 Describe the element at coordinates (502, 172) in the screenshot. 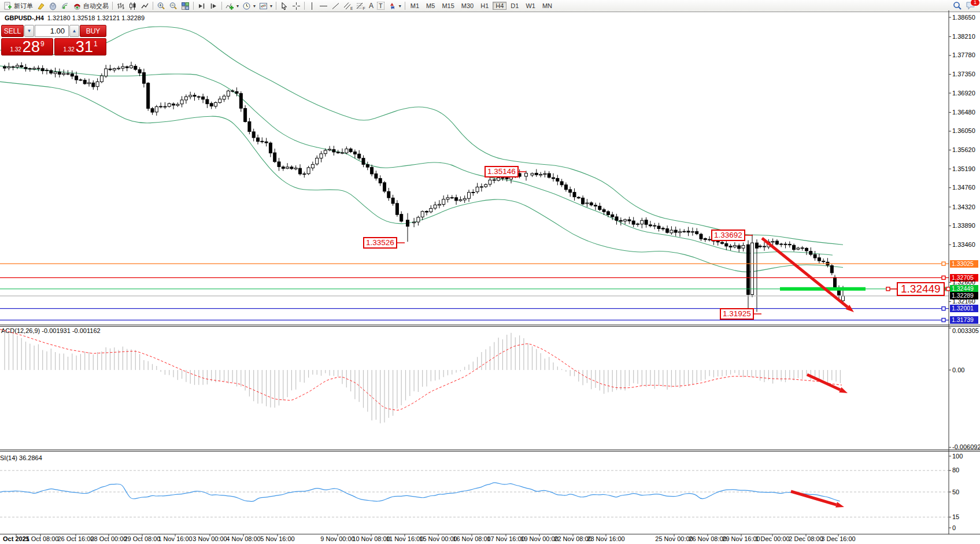

I see `price-annotation: 1.35146` at that location.